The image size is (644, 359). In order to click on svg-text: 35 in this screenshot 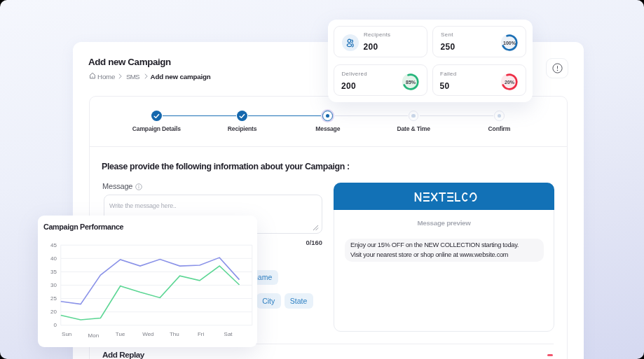, I will do `click(53, 272)`.